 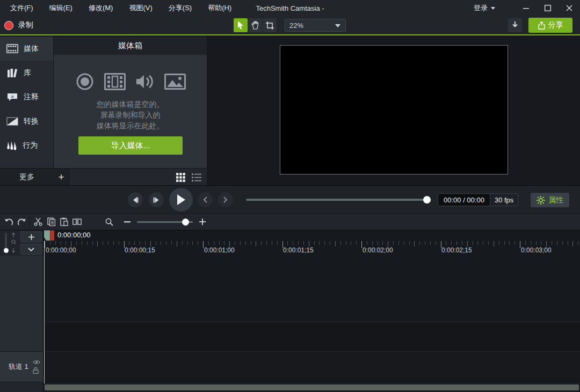 What do you see at coordinates (27, 97) in the screenshot?
I see `sidebar-tab-annotations: a 注释` at bounding box center [27, 97].